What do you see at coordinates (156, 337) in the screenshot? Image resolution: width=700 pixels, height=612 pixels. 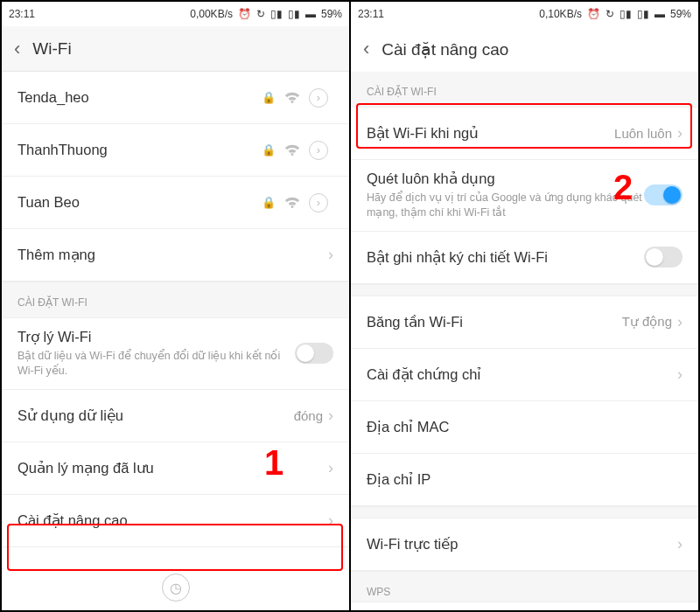 I see `wifi-assistant-title: Trợ lý Wi-Fi` at bounding box center [156, 337].